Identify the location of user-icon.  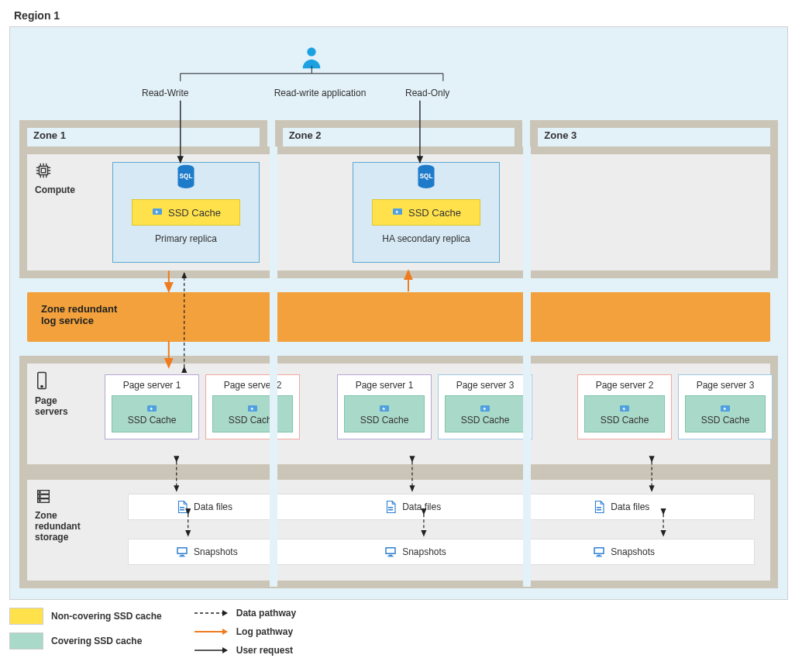
(312, 59).